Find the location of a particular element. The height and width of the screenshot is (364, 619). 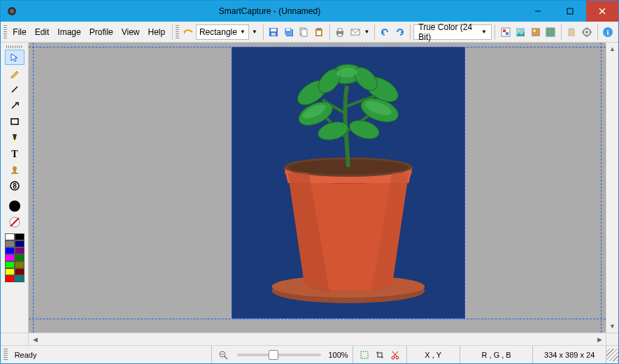

status-rgb: R , G , B is located at coordinates (497, 355).